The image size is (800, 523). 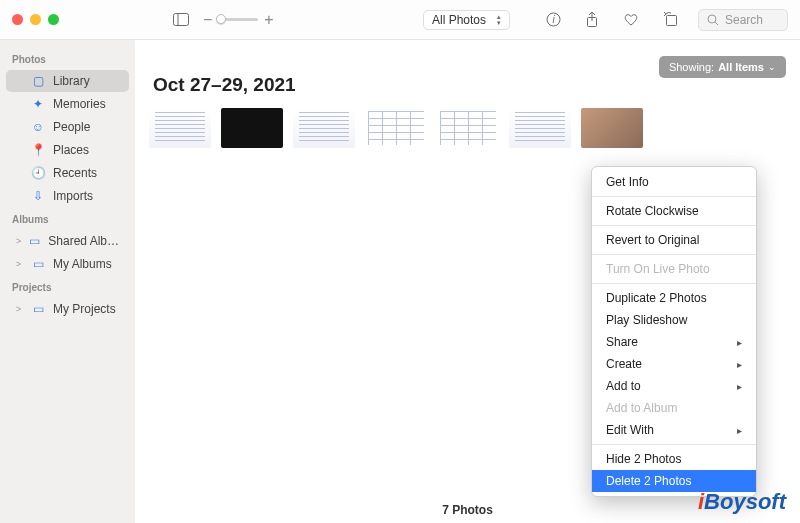 What do you see at coordinates (68, 58) in the screenshot?
I see `sidebar-section-header: Photos` at bounding box center [68, 58].